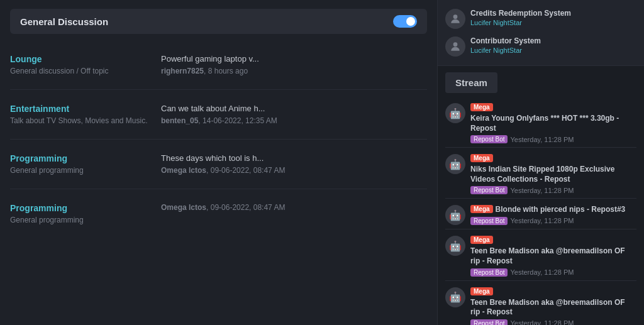  What do you see at coordinates (219, 165) in the screenshot?
I see `forum-item-programming-1: Programming General programming These da…` at bounding box center [219, 165].